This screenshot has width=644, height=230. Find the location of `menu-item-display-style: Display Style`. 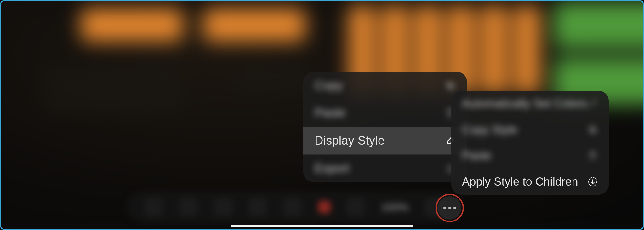

menu-item-display-style: Display Style is located at coordinates (385, 141).